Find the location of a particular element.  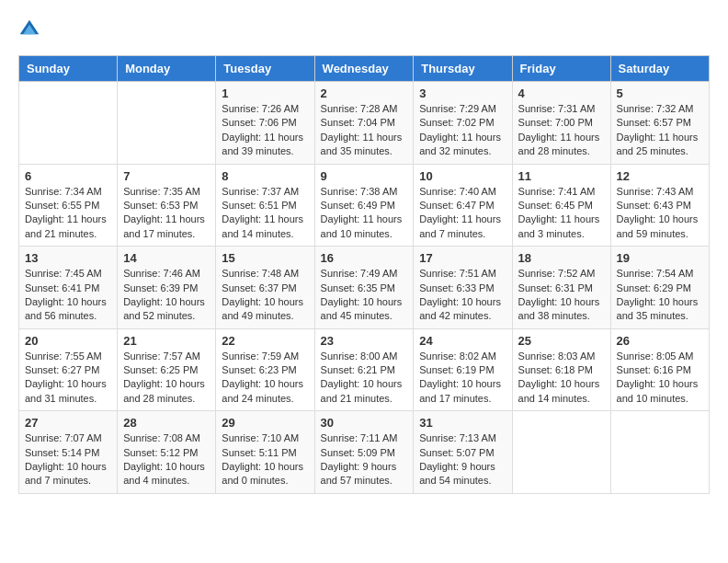

cell-content: Sunrise: 7:07 AMSunset: 5:14 PMDaylight:… is located at coordinates (68, 460).